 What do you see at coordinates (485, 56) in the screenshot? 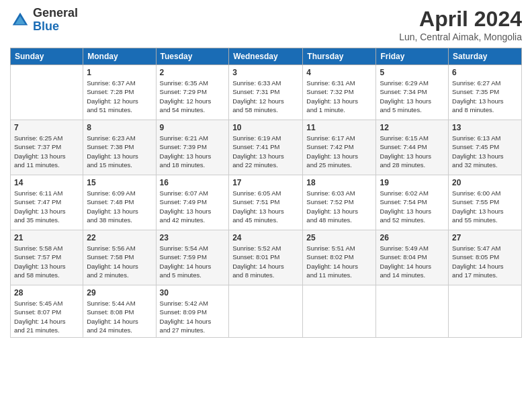
I see `day-header-saturday: Saturday` at bounding box center [485, 56].